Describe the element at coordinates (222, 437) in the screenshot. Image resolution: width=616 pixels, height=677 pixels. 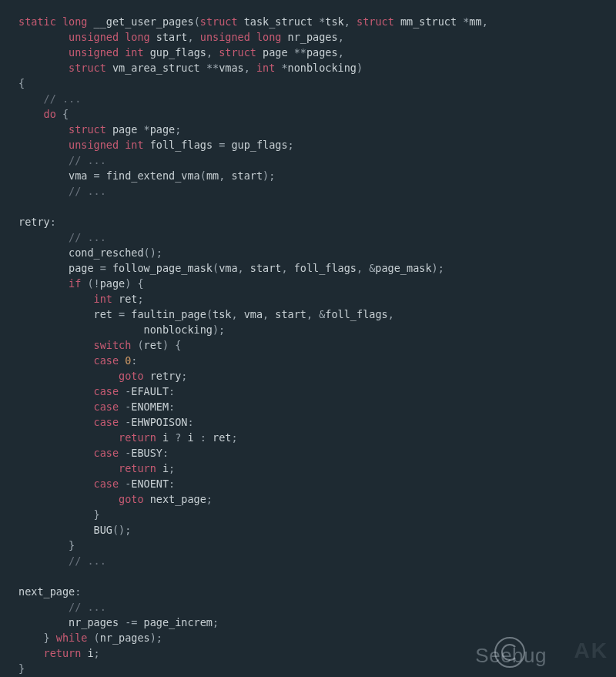
I see `code-token: ret` at that location.